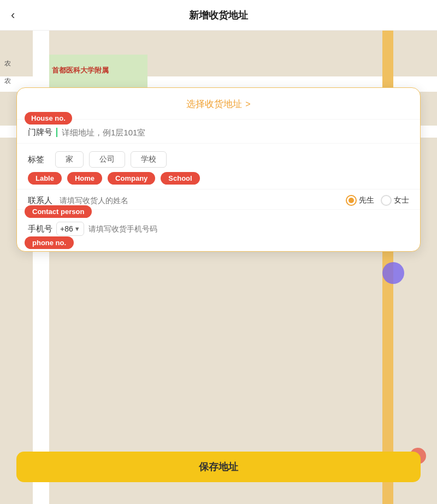 Image resolution: width=437 pixels, height=504 pixels. I want to click on country-code-text: +86, so click(67, 229).